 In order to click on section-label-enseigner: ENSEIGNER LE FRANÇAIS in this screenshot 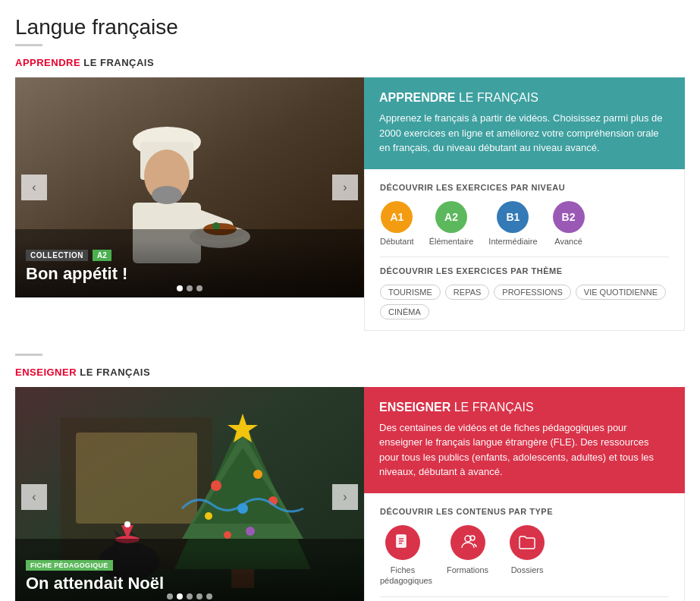, I will do `click(350, 372)`.